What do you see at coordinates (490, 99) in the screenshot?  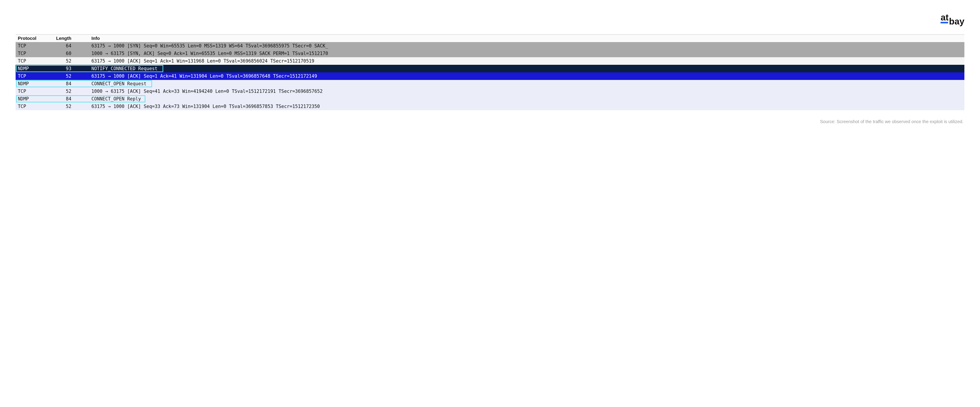 I see `table-row: NDMP84CONNECT_OPEN Reply` at bounding box center [490, 99].